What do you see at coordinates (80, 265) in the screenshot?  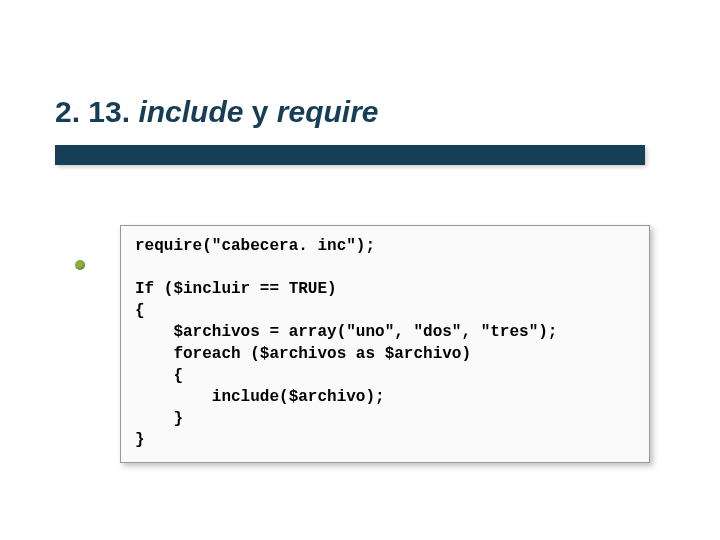 I see `bullet-icon` at bounding box center [80, 265].